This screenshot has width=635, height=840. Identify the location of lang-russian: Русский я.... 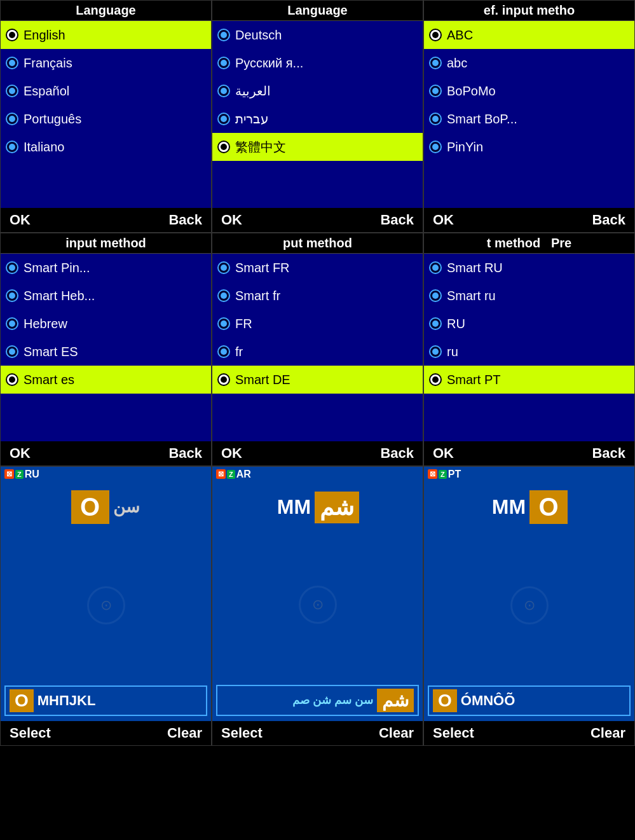
(318, 63).